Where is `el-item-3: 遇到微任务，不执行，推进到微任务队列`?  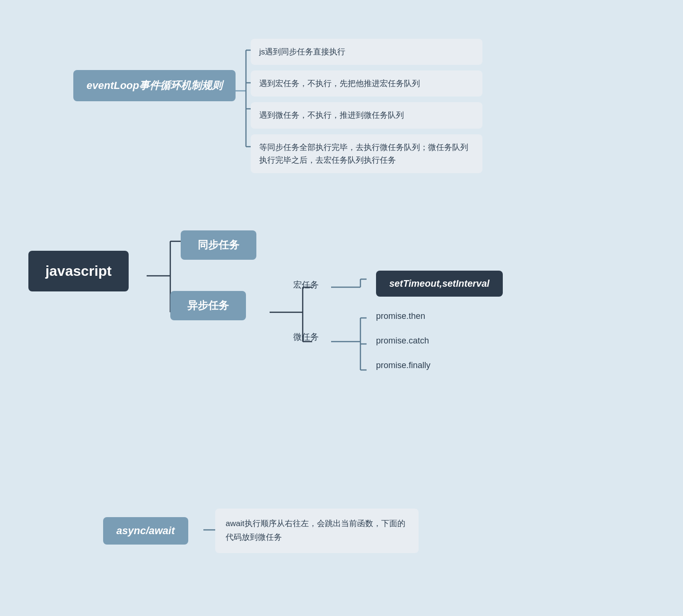
el-item-3: 遇到微任务，不执行，推进到微任务队列 is located at coordinates (367, 115).